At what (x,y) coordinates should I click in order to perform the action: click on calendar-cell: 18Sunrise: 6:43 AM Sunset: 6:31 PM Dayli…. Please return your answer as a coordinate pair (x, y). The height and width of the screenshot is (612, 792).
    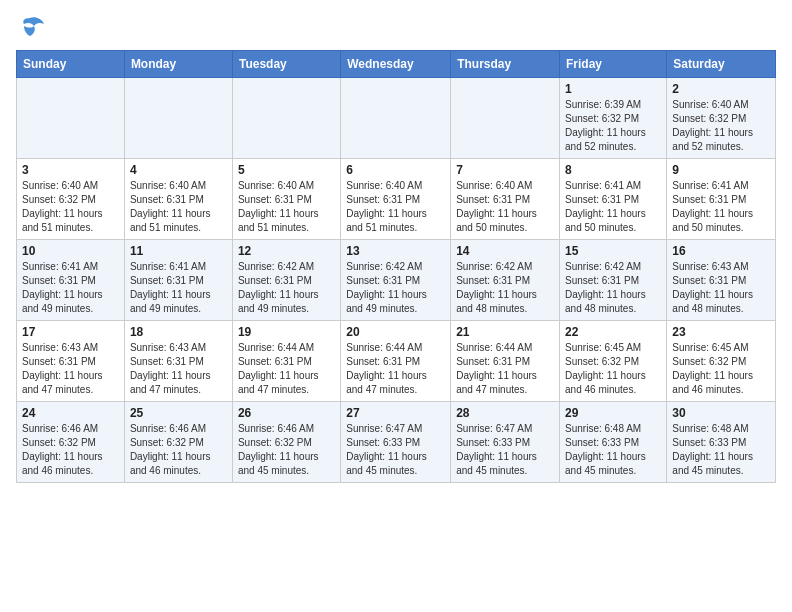
    Looking at the image, I should click on (178, 362).